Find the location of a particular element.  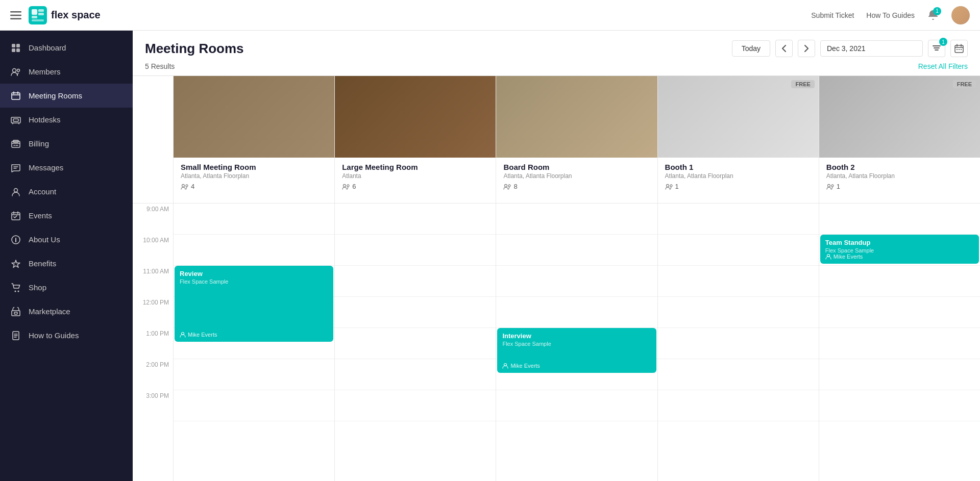

reset-filters-button: Reset All Filters is located at coordinates (943, 66).